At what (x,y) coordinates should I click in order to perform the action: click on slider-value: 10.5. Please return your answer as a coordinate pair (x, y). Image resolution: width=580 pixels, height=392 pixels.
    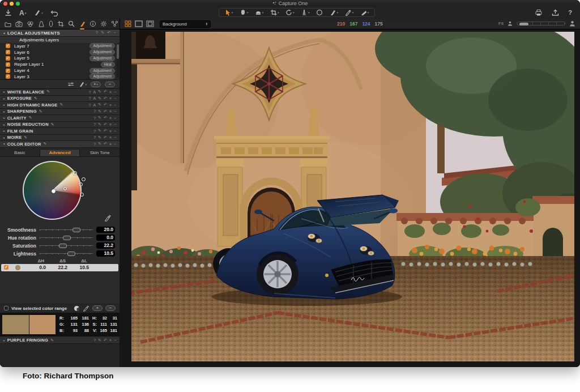
    Looking at the image, I should click on (105, 254).